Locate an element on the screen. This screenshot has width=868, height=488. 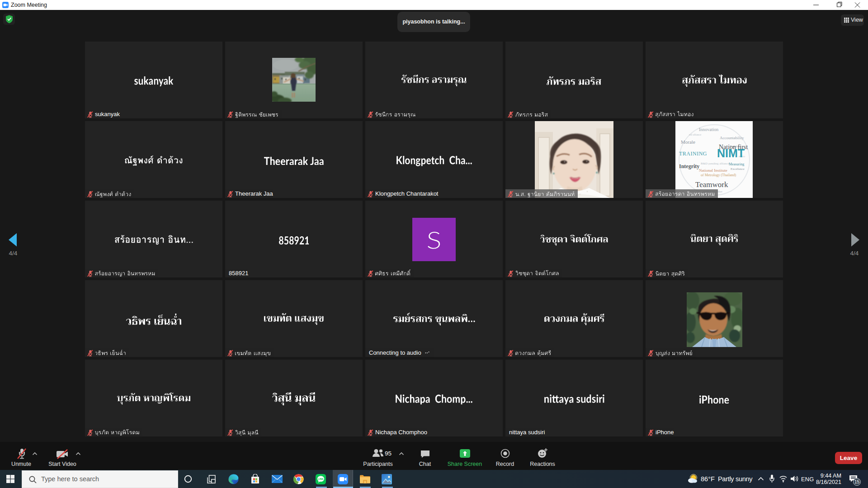
svg-text: of Metrology (Thailand) is located at coordinates (719, 175).